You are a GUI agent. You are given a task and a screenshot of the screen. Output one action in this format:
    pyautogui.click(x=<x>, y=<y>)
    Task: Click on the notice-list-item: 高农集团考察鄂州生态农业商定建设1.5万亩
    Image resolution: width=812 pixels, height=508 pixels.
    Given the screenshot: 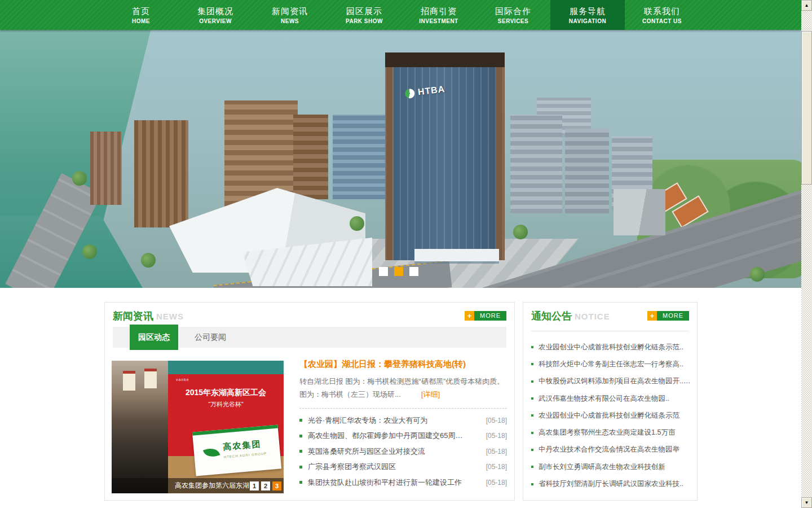 What is the action you would take?
    pyautogui.click(x=612, y=432)
    